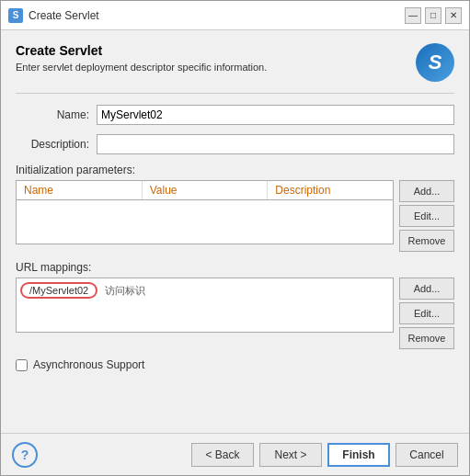 The height and width of the screenshot is (476, 470). Describe the element at coordinates (235, 94) in the screenshot. I see `header-divider` at that location.